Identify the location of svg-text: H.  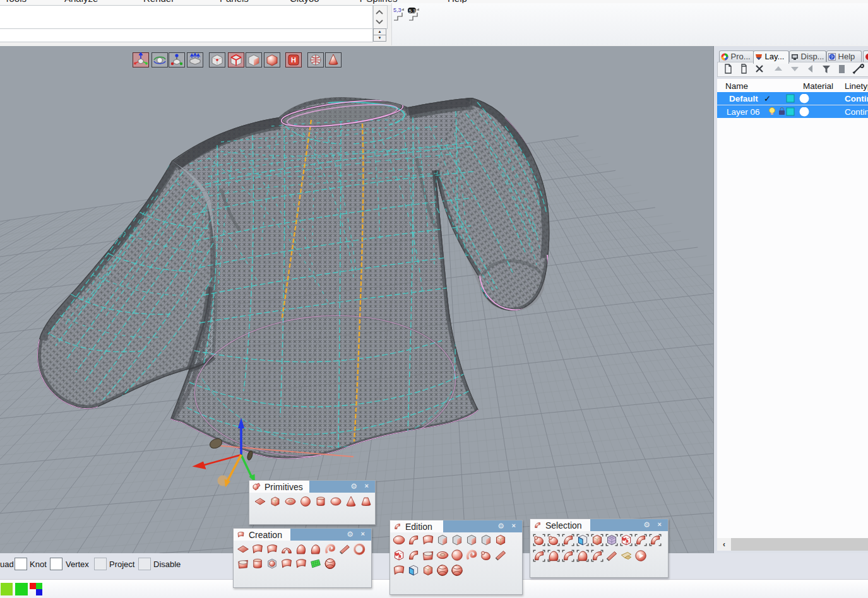
(294, 60).